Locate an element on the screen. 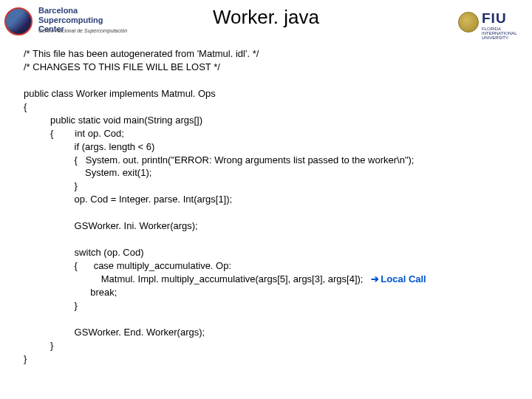 The height and width of the screenshot is (399, 532). code-l20: } is located at coordinates (50, 306).